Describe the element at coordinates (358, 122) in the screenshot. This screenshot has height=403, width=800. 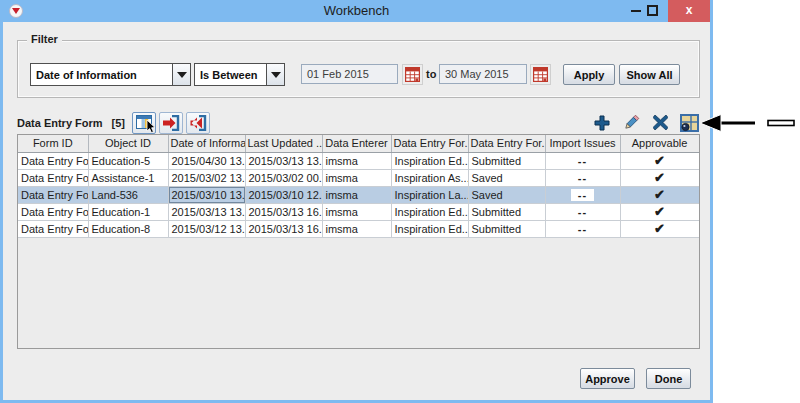
I see `list-toolbar: Data Entry Form [5]` at that location.